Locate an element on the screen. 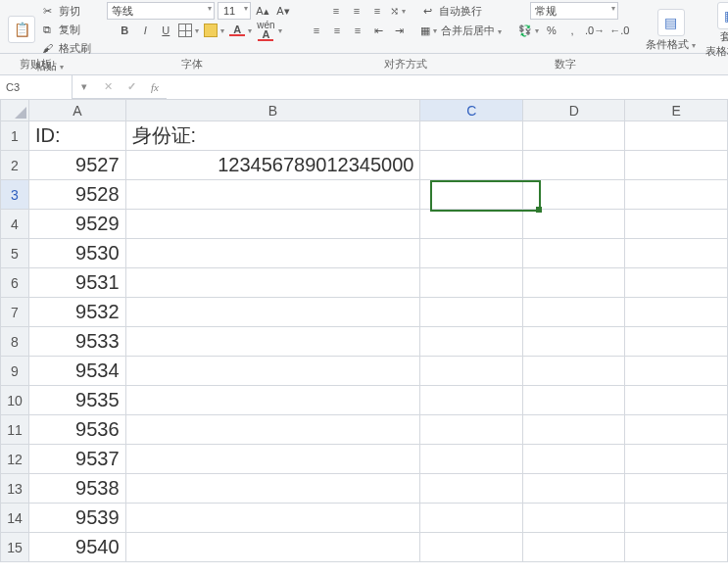 The image size is (728, 576). underline-button: U is located at coordinates (166, 30).